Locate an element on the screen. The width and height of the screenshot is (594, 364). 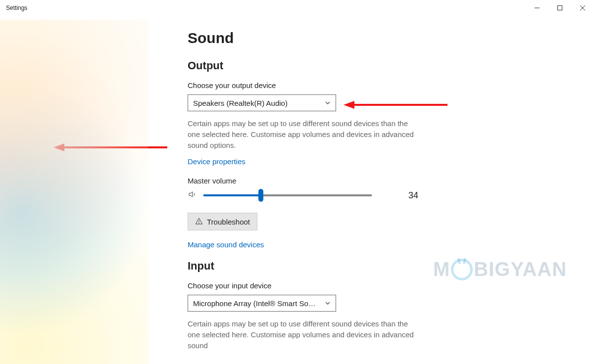
device-properties-link: Device properties is located at coordinates (383, 161).